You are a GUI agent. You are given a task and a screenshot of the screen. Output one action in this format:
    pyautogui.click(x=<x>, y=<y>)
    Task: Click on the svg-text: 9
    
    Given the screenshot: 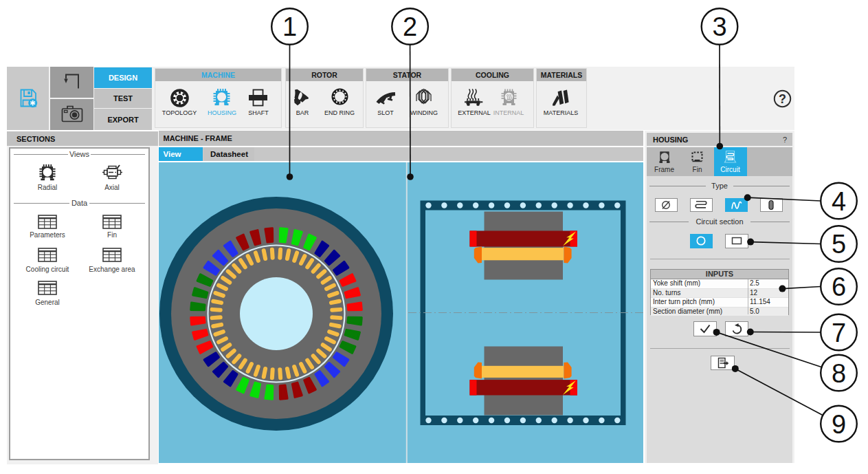 What is the action you would take?
    pyautogui.click(x=838, y=424)
    